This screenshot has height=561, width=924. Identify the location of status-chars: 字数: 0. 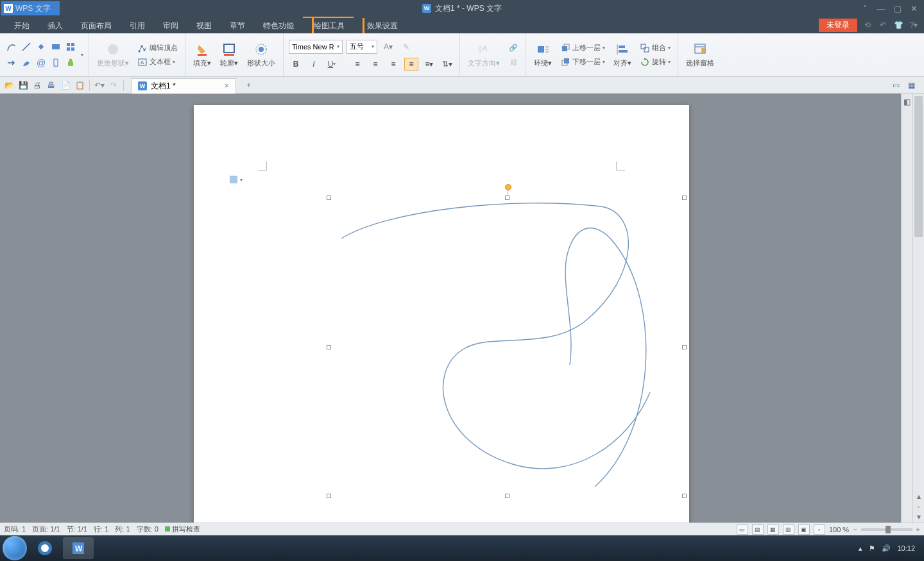
(148, 530).